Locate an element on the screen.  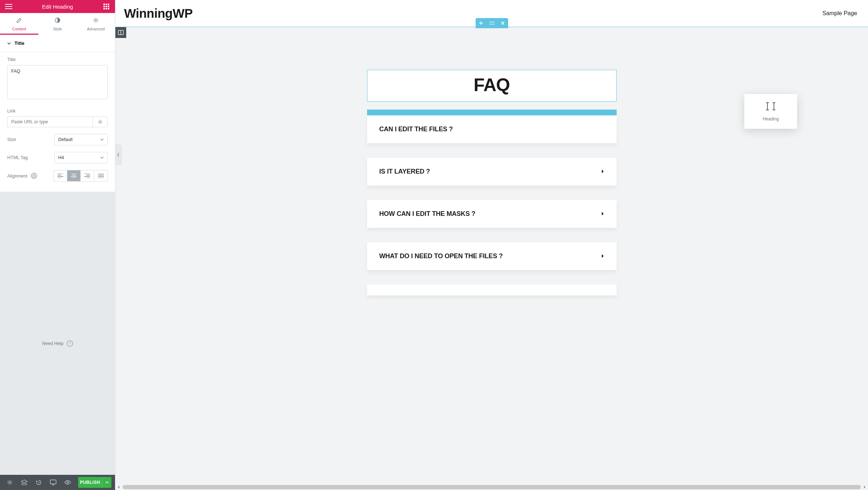
accordion-title: CAN I EDIT THE FILES ? is located at coordinates (416, 129).